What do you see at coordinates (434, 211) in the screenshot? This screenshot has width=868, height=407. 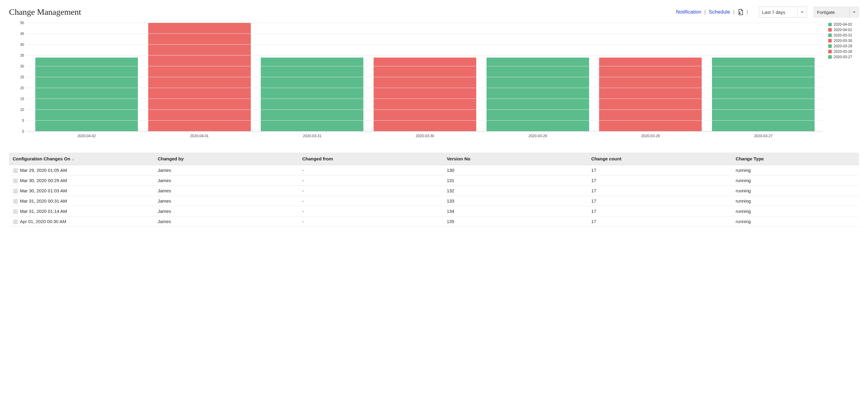 I see `table-row: Mar 31, 2020 01:14 AMJames-13417running` at bounding box center [434, 211].